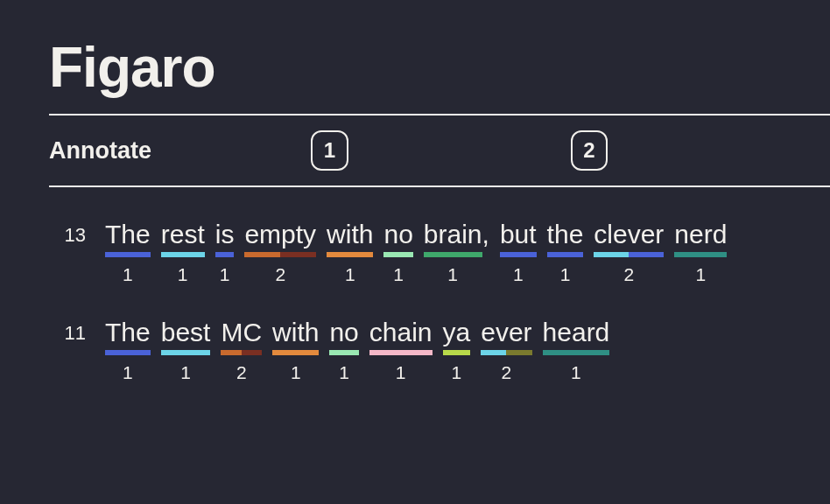 This screenshot has width=830, height=504. What do you see at coordinates (700, 252) in the screenshot?
I see `word: nerd1` at bounding box center [700, 252].